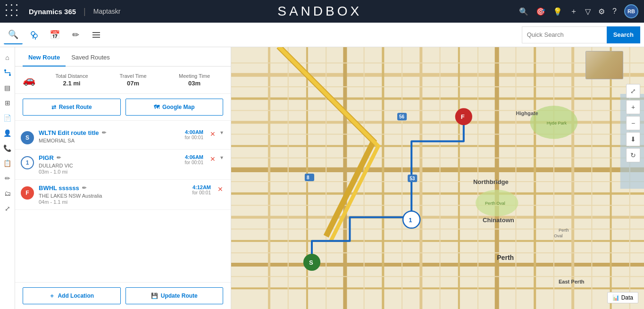 This screenshot has height=309, width=644. Describe the element at coordinates (505, 258) in the screenshot. I see `svg-text: Perth` at that location.